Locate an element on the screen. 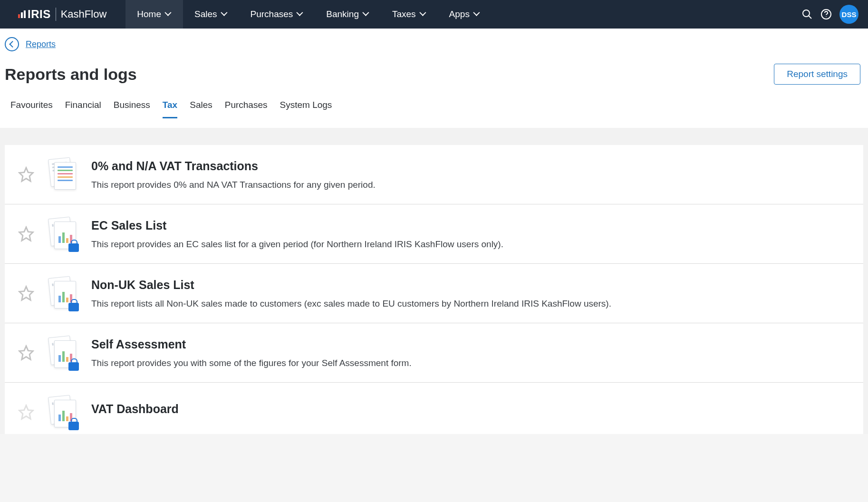 This screenshot has width=868, height=502. report-row: 0% and N/A VAT Transactions This report … is located at coordinates (434, 175).